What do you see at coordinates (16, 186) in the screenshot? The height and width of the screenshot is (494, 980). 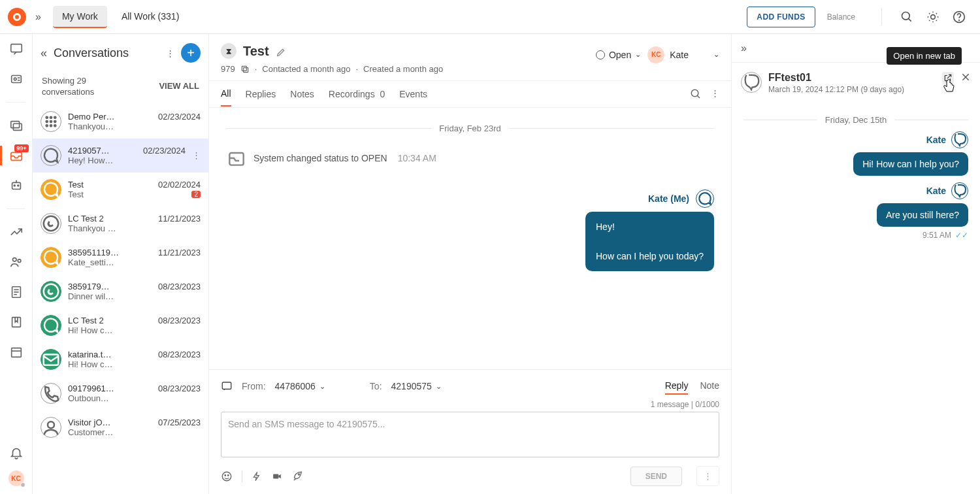 I see `rail-bot-icon` at bounding box center [16, 186].